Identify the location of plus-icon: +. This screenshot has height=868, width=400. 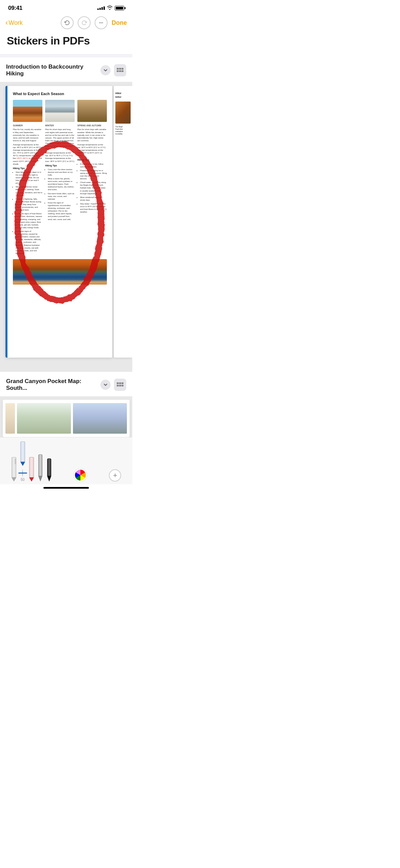
(115, 475).